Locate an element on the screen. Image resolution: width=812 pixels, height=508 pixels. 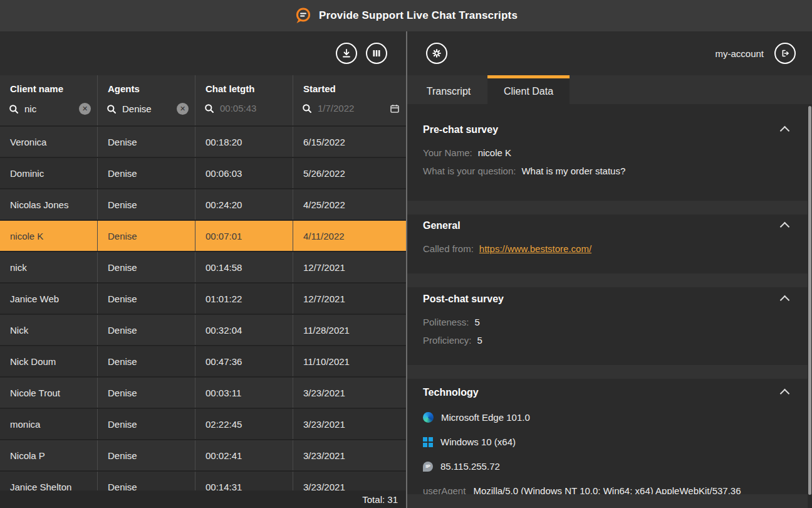
scrollbar is located at coordinates (809, 306).